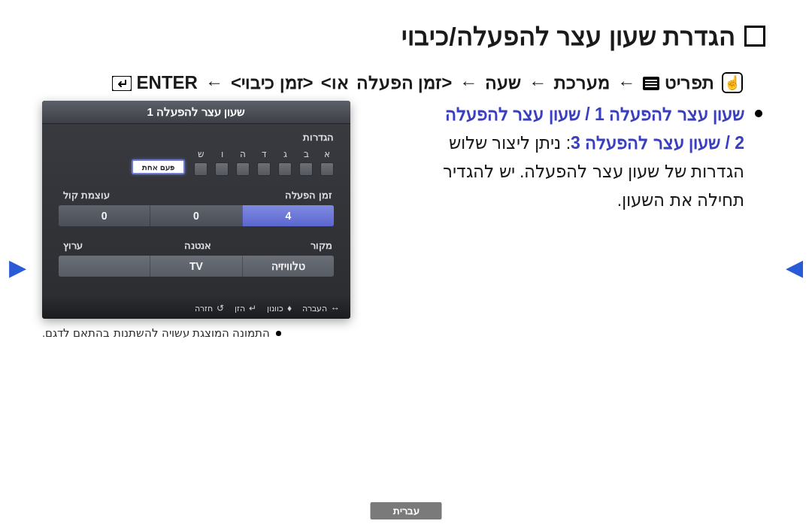  I want to click on bc-time: שעה, so click(503, 83).